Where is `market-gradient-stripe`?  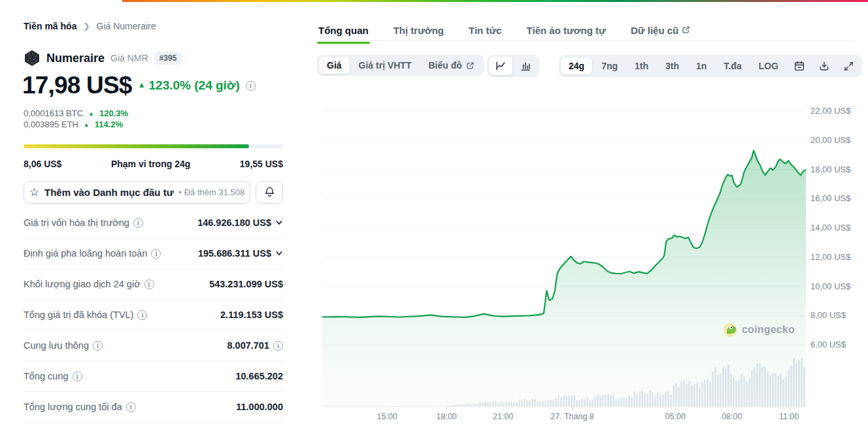 market-gradient-stripe is located at coordinates (495, 1).